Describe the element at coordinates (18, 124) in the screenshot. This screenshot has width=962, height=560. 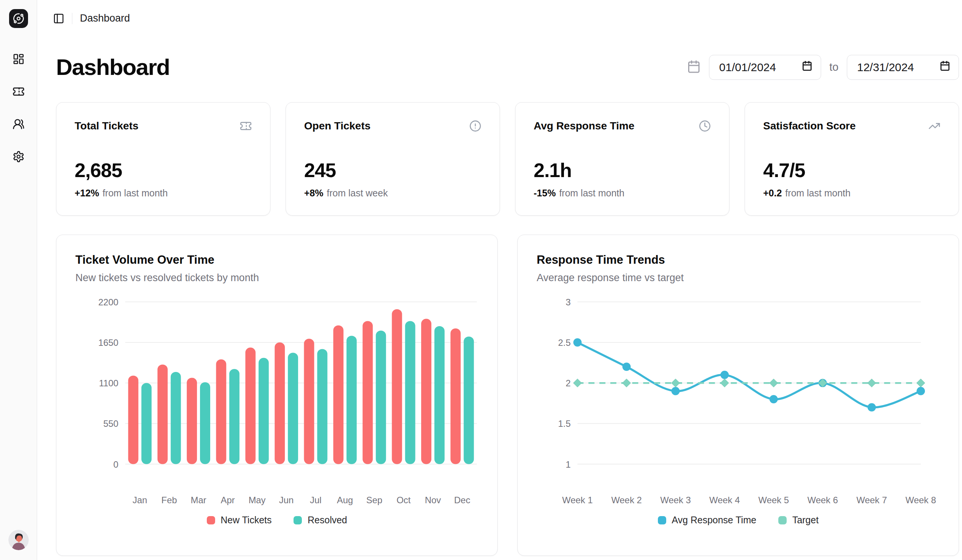
I see `users-icon` at that location.